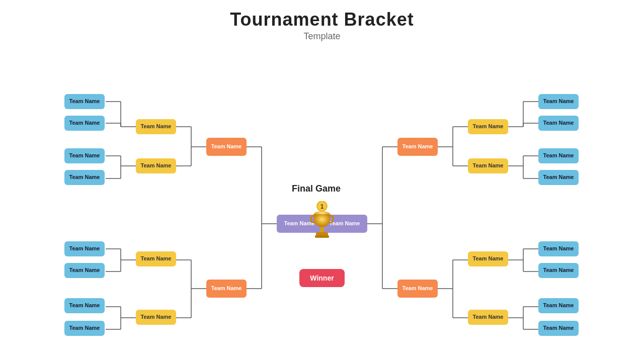 This screenshot has width=644, height=362. I want to click on team-r1-3: Team Name, so click(558, 156).